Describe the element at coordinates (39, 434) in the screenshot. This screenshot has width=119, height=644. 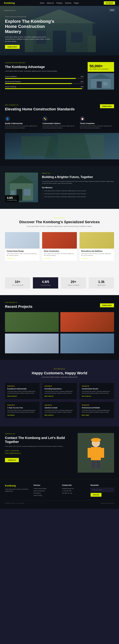
I see `contact-badge: CONTACT US` at that location.